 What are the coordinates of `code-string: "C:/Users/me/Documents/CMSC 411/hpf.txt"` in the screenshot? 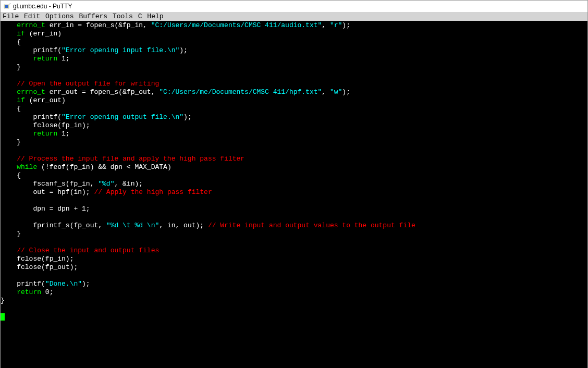 It's located at (240, 92).